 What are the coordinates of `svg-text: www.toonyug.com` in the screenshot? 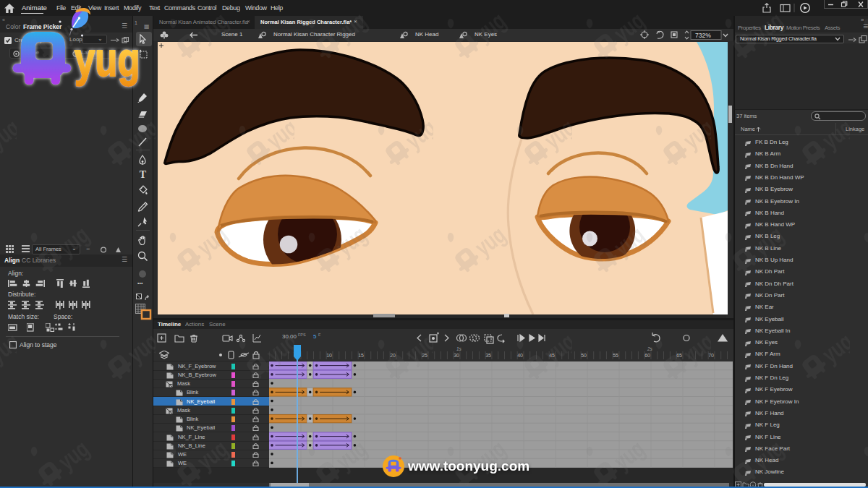 It's located at (469, 466).